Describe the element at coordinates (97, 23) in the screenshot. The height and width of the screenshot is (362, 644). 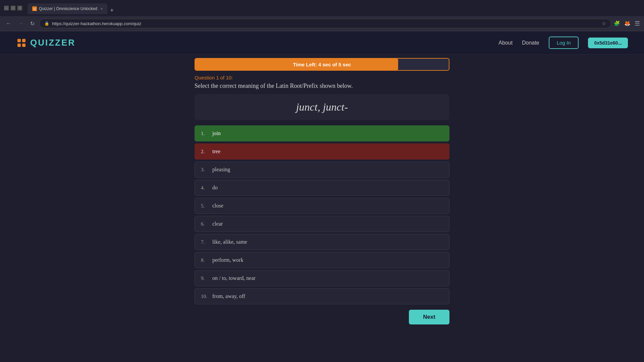
I see `url-display: https://quizzer-hackathon.herokuapp.com/…` at that location.